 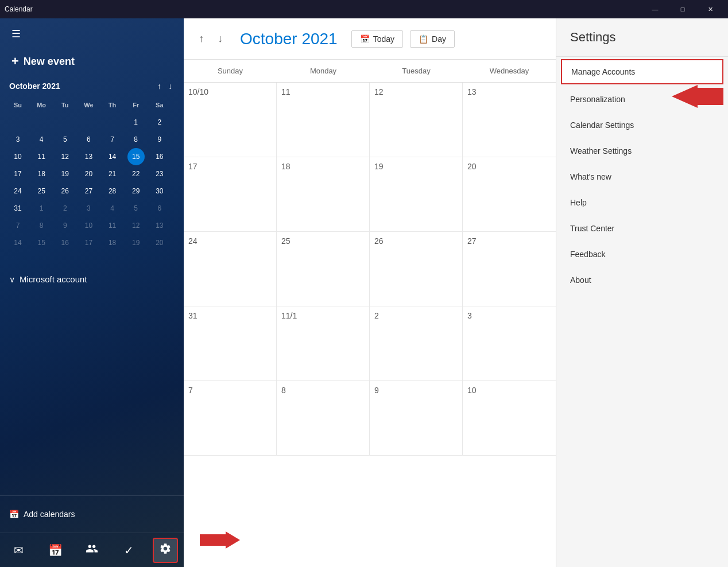 I want to click on calendar-day-cell: 27, so click(x=509, y=269).